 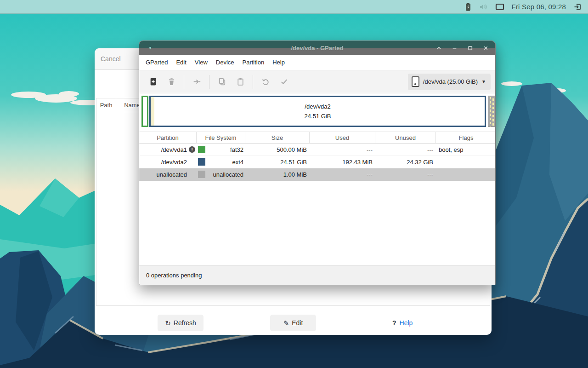 What do you see at coordinates (153, 111) in the screenshot?
I see `used-space-strip` at bounding box center [153, 111].